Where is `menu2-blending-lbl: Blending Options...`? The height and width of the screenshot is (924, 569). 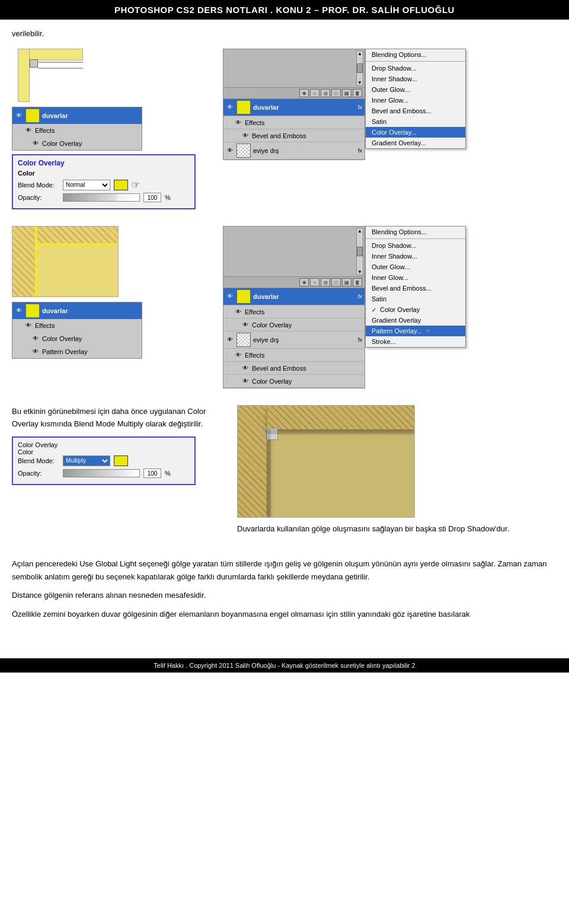 menu2-blending-lbl: Blending Options... is located at coordinates (399, 232).